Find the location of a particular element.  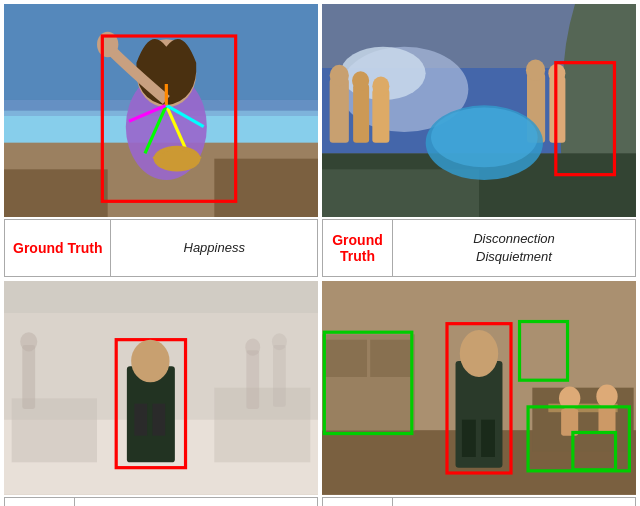

ground-truth-b: GroundTruth is located at coordinates (358, 248).